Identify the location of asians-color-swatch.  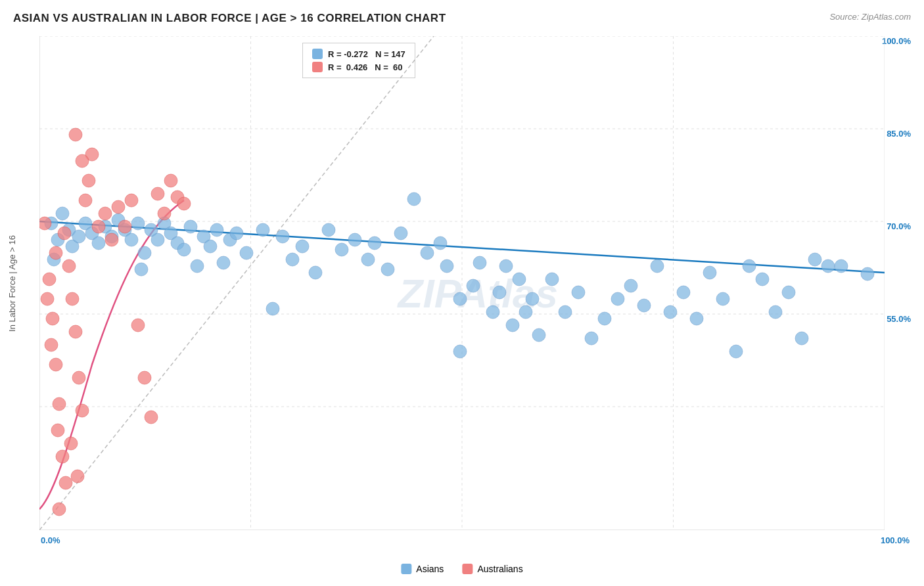
(406, 569).